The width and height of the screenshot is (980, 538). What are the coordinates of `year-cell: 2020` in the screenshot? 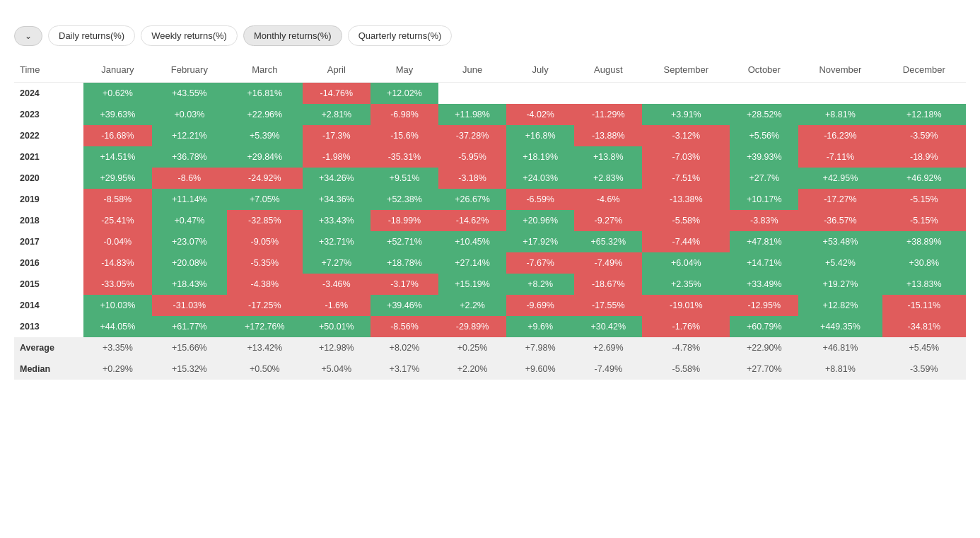 It's located at (49, 178).